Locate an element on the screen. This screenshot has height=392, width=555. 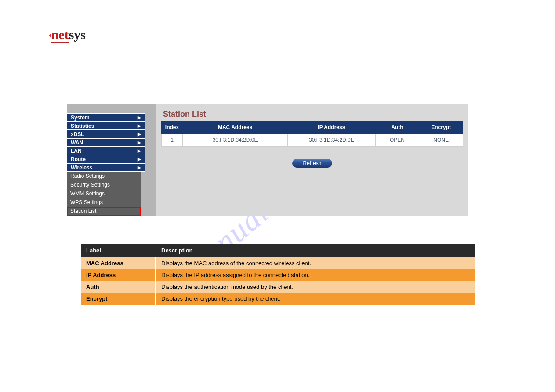
desc-header-row: Label Description is located at coordinates (278, 250).